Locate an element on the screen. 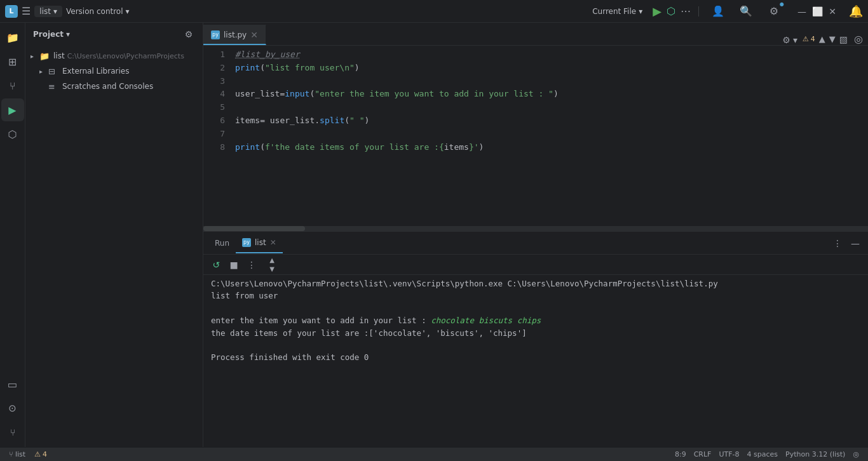 This screenshot has height=461, width=868. sidebar-item-plugins: ⊞ is located at coordinates (13, 62).